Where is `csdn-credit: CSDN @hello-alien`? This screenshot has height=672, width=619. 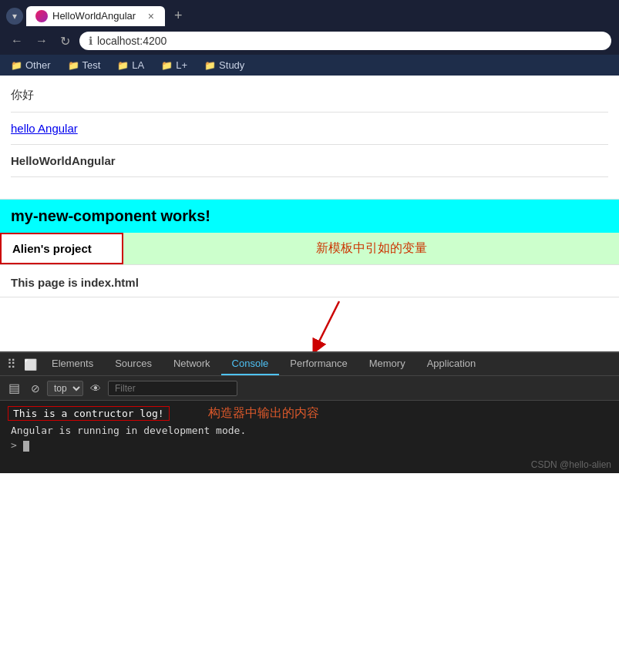
csdn-credit: CSDN @hello-alien is located at coordinates (571, 465).